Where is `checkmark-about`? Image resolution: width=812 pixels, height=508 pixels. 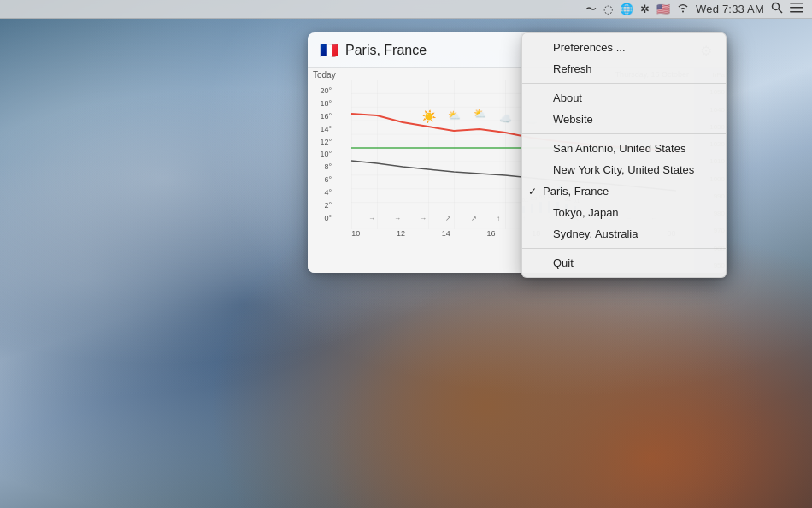
checkmark-about is located at coordinates (543, 98).